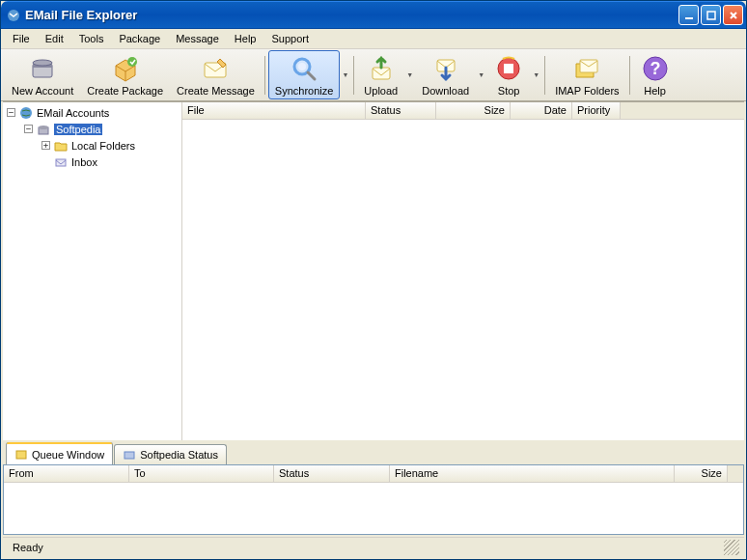 The width and height of the screenshot is (747, 560). I want to click on upload-button: Upload, so click(380, 75).